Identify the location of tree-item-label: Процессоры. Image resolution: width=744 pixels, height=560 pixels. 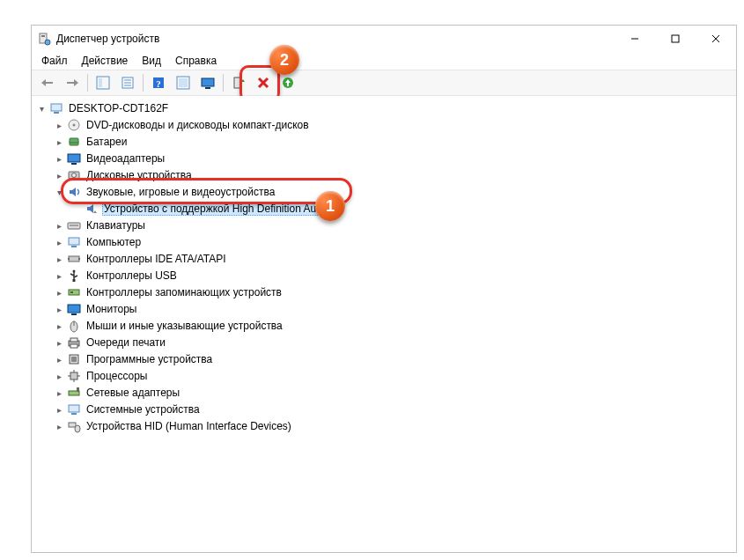
(117, 376).